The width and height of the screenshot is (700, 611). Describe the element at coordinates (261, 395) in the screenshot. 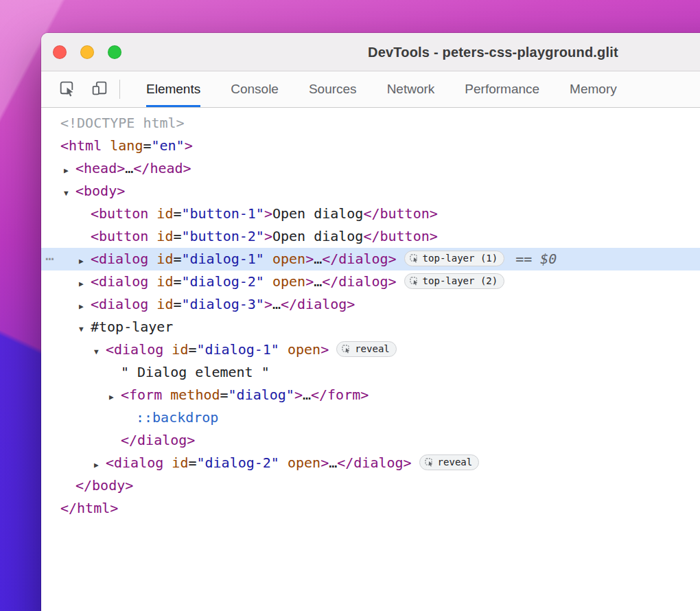

I see `code-token: "dialog"` at that location.